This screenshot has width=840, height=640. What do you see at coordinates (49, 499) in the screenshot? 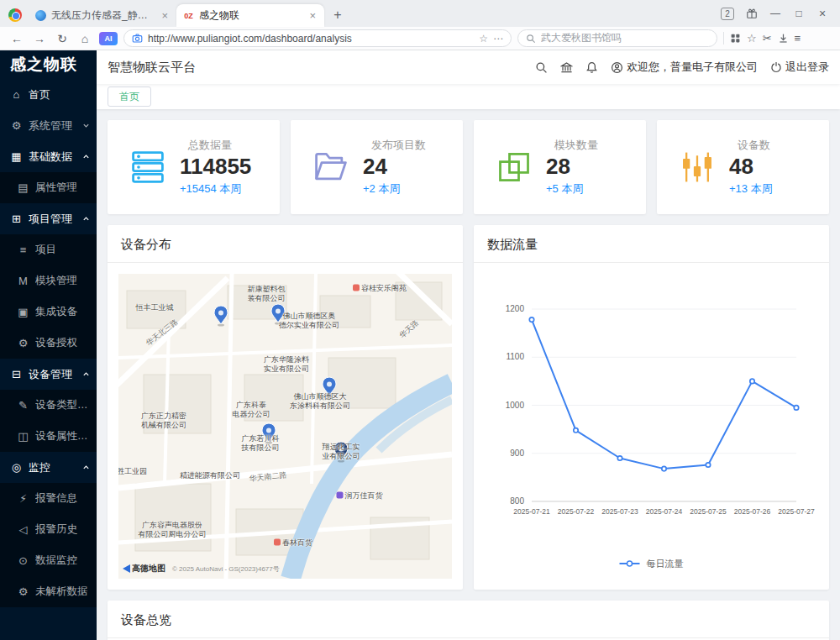
I see `sidebar-item-alarm-info: ⚡报警信息` at bounding box center [49, 499].